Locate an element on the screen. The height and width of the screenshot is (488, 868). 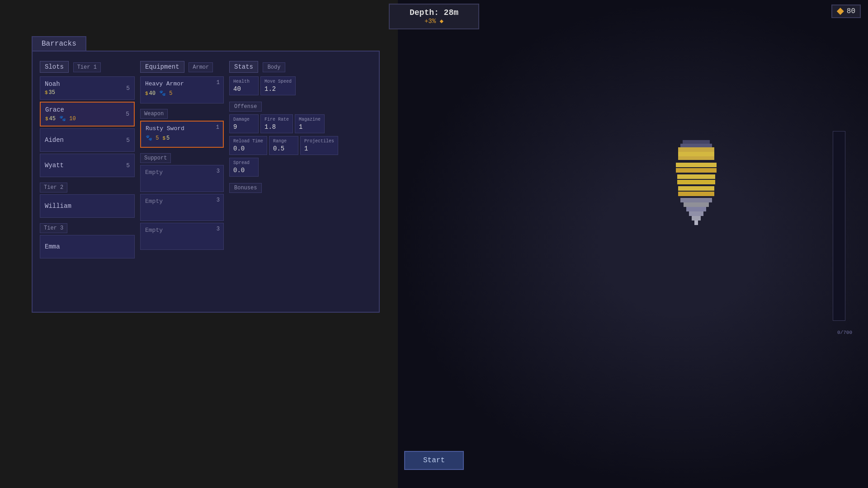
noah-name: Noah is located at coordinates (52, 84).